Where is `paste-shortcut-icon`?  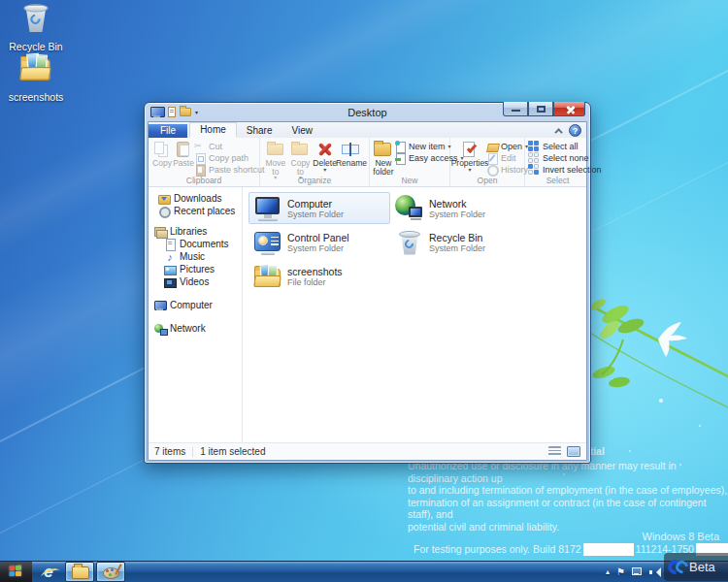
paste-shortcut-icon is located at coordinates (200, 170).